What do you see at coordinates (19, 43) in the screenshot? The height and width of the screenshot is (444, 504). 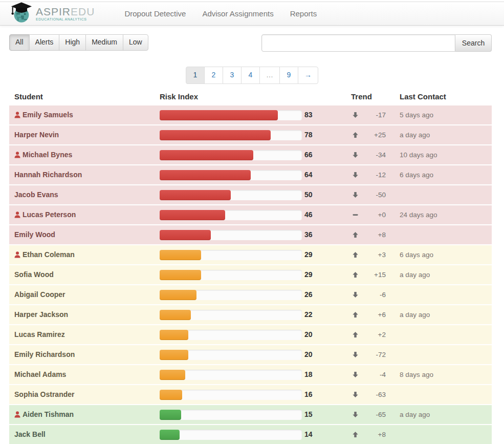 I see `filter-button-all: All` at bounding box center [19, 43].